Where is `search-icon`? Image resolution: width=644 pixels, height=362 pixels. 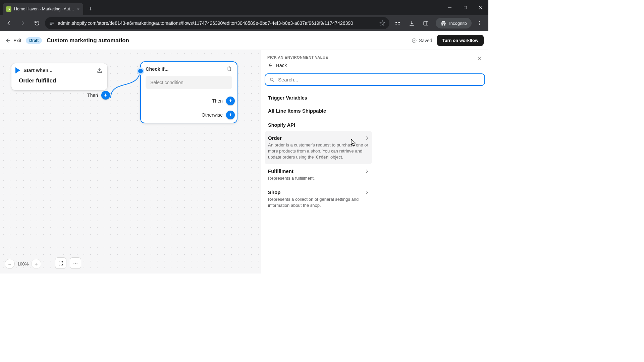 search-icon is located at coordinates (272, 80).